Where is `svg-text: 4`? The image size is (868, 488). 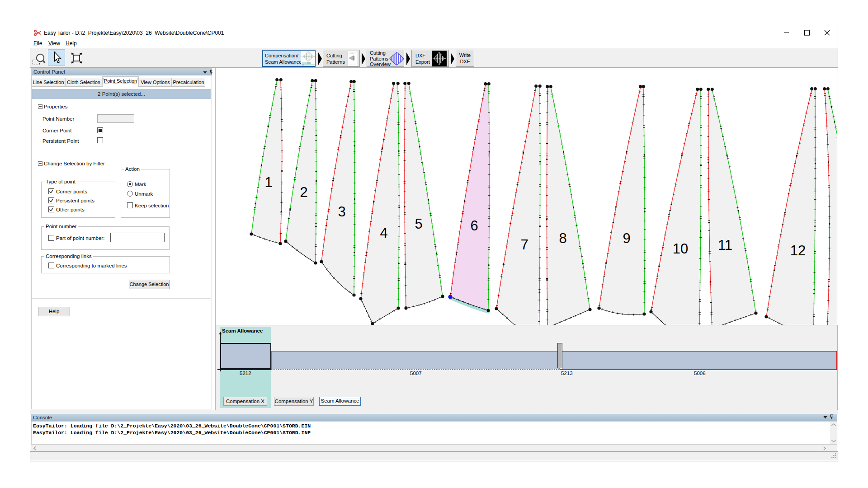
svg-text: 4 is located at coordinates (383, 233).